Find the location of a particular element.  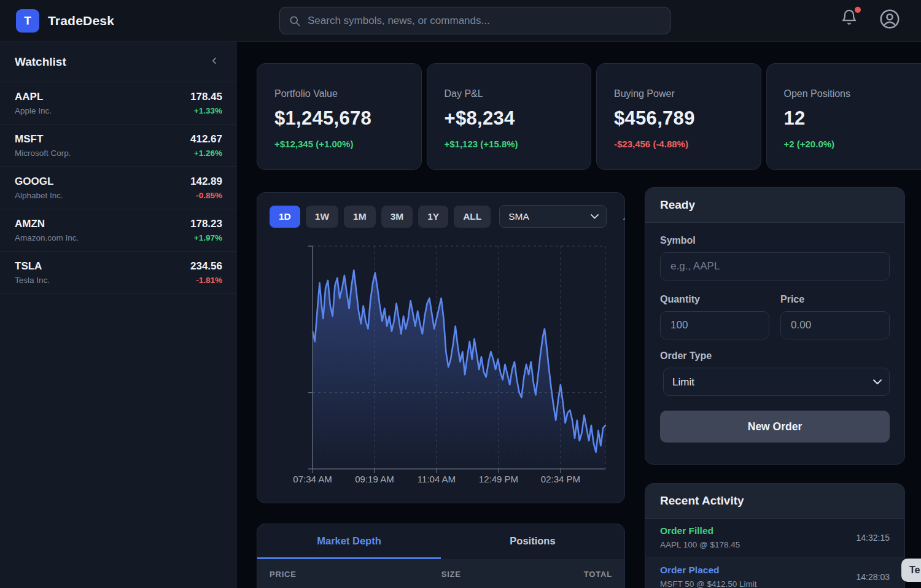

order-type-select: Limit is located at coordinates (776, 382).